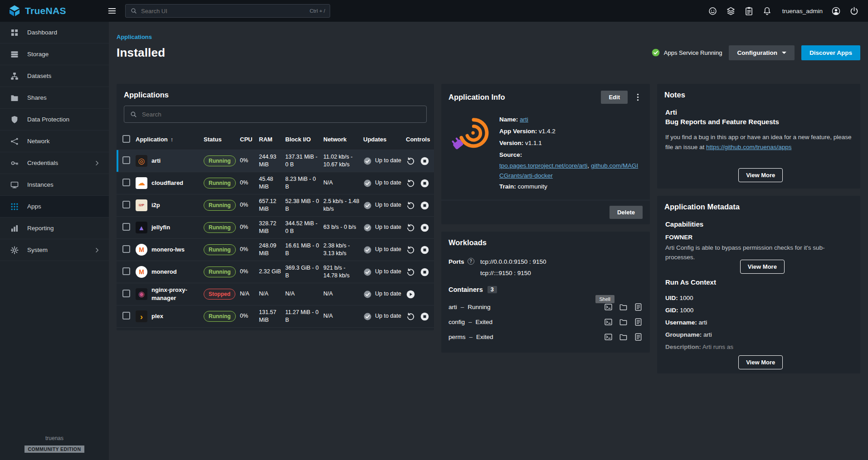 This screenshot has height=460, width=868. What do you see at coordinates (54, 250) in the screenshot?
I see `sidebar-item: System` at bounding box center [54, 250].